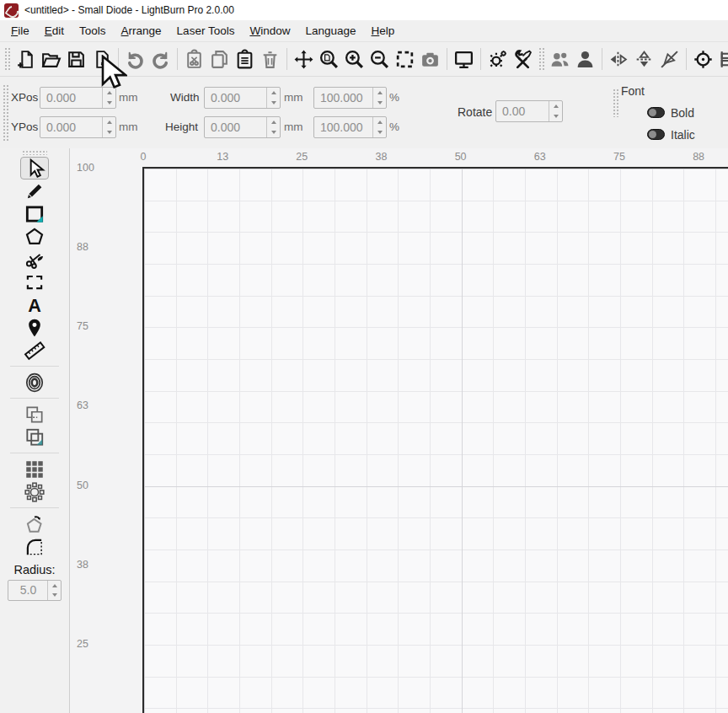 Image resolution: width=728 pixels, height=713 pixels. Describe the element at coordinates (559, 59) in the screenshot. I see `group-button` at that location.